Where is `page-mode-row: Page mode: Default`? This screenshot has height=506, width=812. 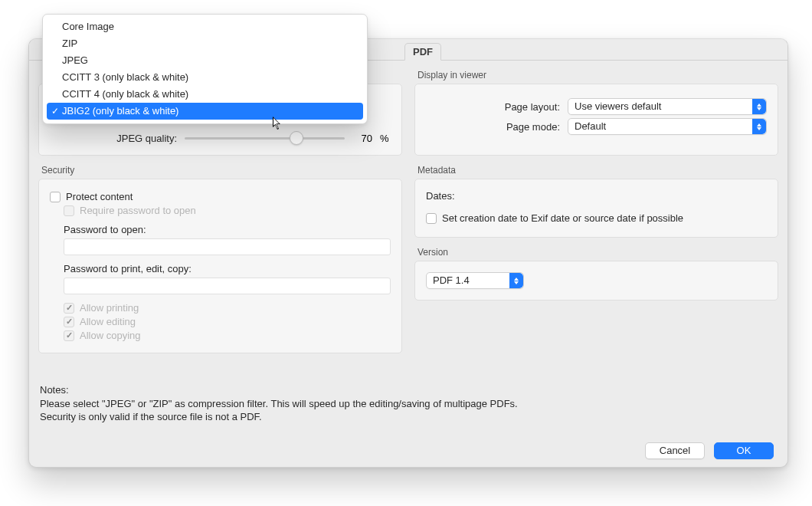
page-mode-row: Page mode: Default is located at coordinates (596, 127).